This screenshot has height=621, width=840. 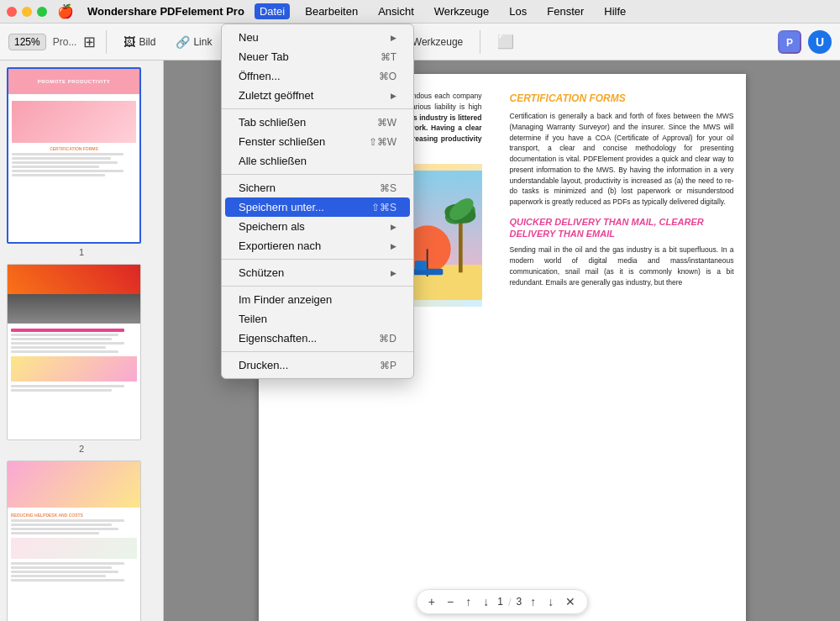 I want to click on menu-shortcut-speichern-unter: ⇧⌘S, so click(x=384, y=208).